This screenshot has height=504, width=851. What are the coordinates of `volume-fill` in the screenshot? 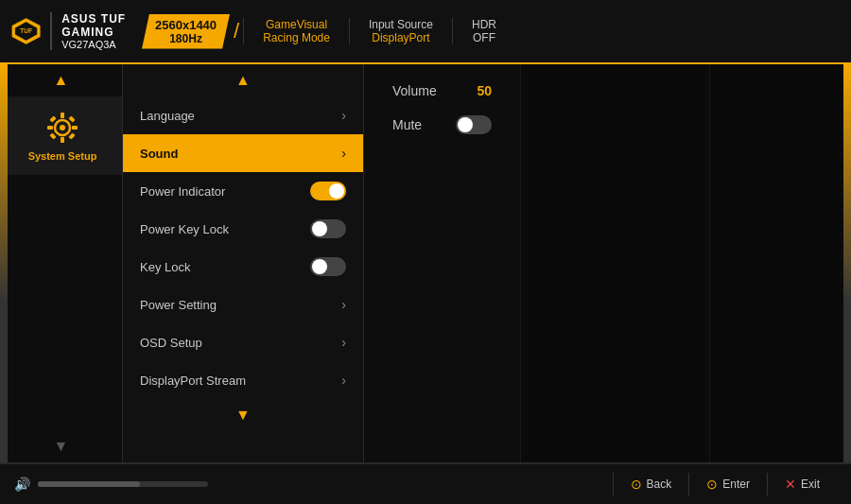 It's located at (89, 484).